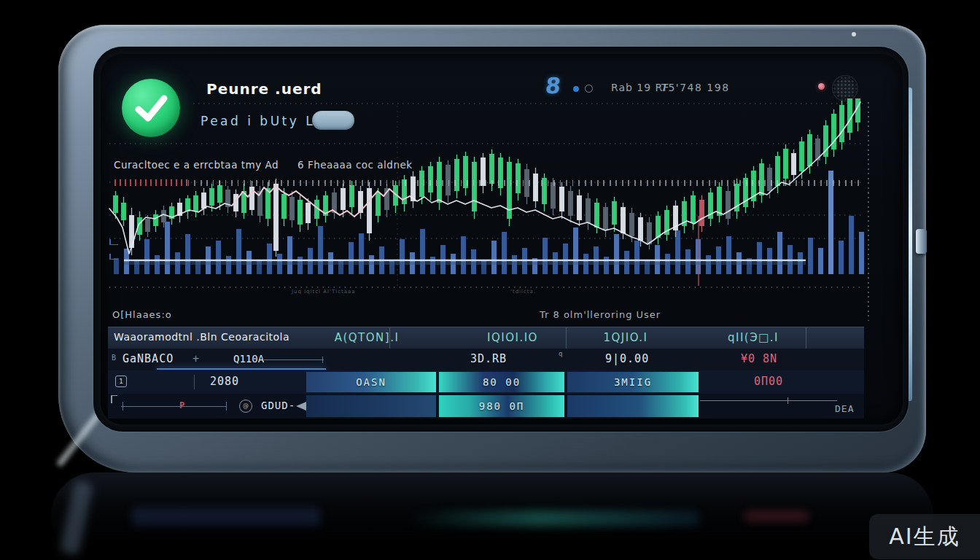 Image resolution: width=980 pixels, height=560 pixels. Describe the element at coordinates (249, 359) in the screenshot. I see `row1-code: Q110A` at that location.